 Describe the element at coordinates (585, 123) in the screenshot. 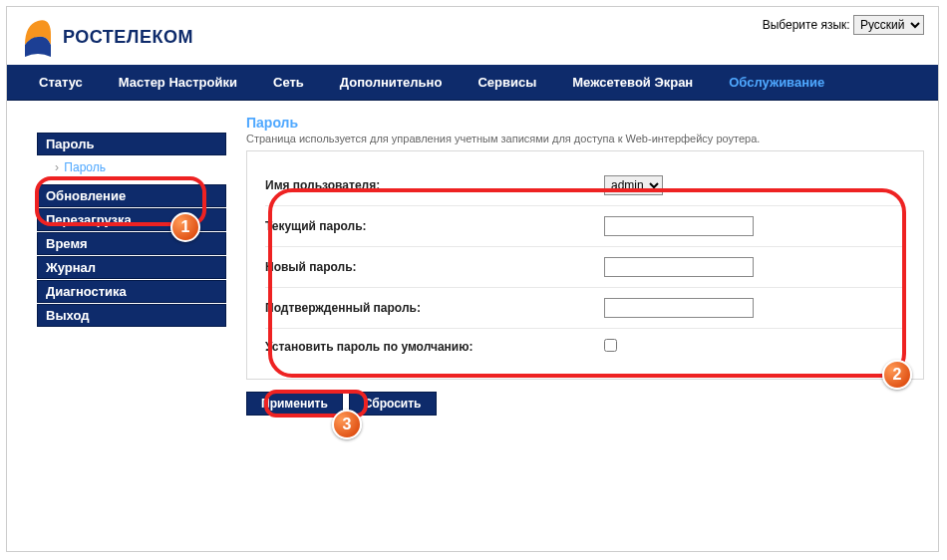

I see `page-title: Пароль` at that location.